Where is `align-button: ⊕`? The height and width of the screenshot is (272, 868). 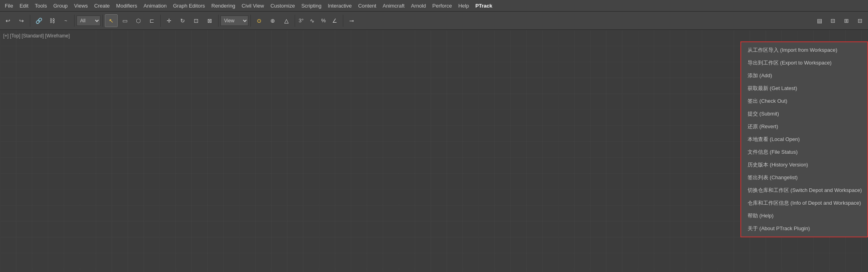 align-button: ⊕ is located at coordinates (273, 21).